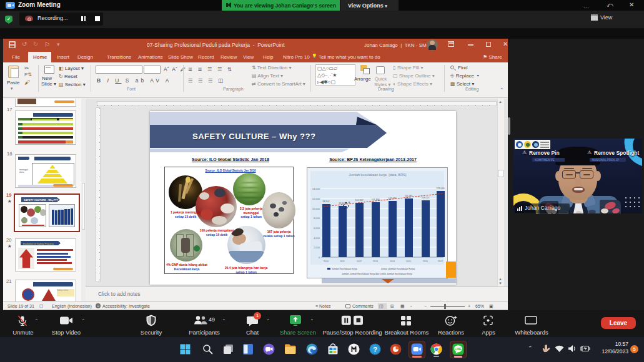 This screenshot has width=644, height=362. Describe the element at coordinates (320, 257) in the screenshot. I see `svg-text: 0` at that location.